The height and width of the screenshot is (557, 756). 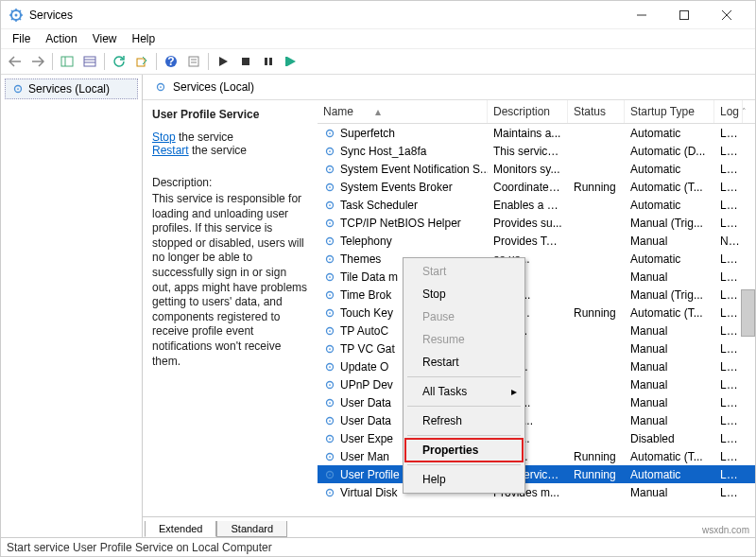 What do you see at coordinates (180, 530) in the screenshot?
I see `tab-extended: Extended` at bounding box center [180, 530].